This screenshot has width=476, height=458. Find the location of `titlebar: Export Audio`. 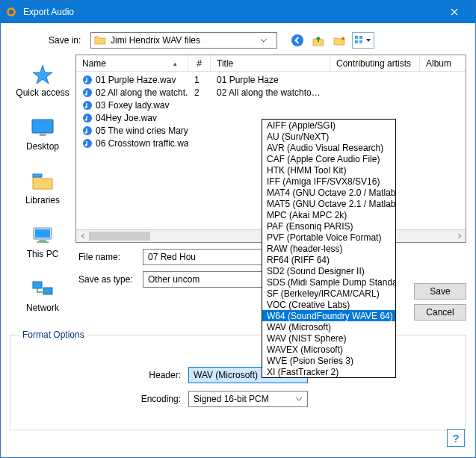

titlebar: Export Audio is located at coordinates (238, 12).